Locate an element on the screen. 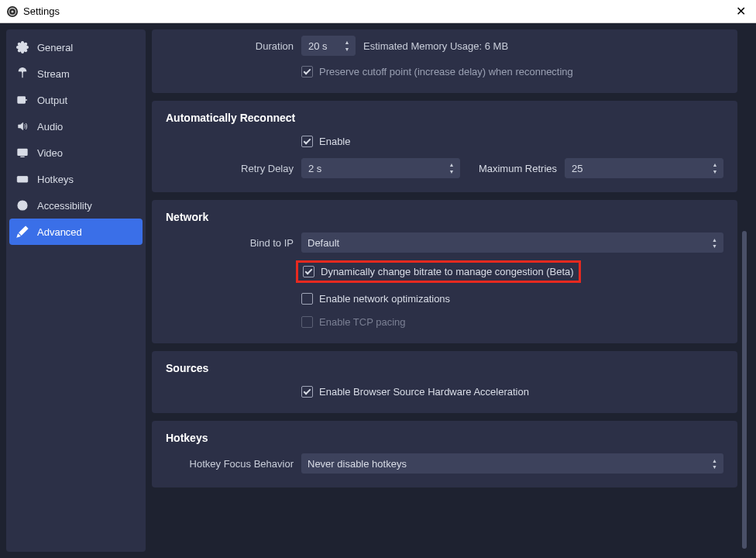 This screenshot has width=756, height=558. sidebar-item-label: Video is located at coordinates (50, 153).